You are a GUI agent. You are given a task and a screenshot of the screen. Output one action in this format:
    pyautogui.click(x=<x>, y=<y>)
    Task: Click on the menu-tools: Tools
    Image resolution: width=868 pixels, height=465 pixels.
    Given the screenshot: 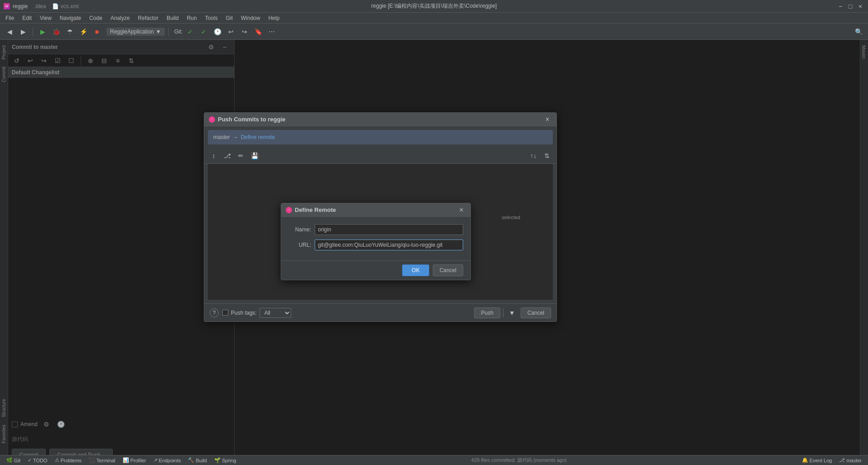 What is the action you would take?
    pyautogui.click(x=211, y=18)
    